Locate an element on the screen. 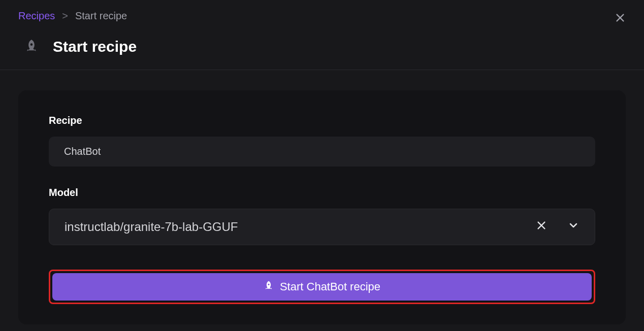  combobox-actions is located at coordinates (558, 227).